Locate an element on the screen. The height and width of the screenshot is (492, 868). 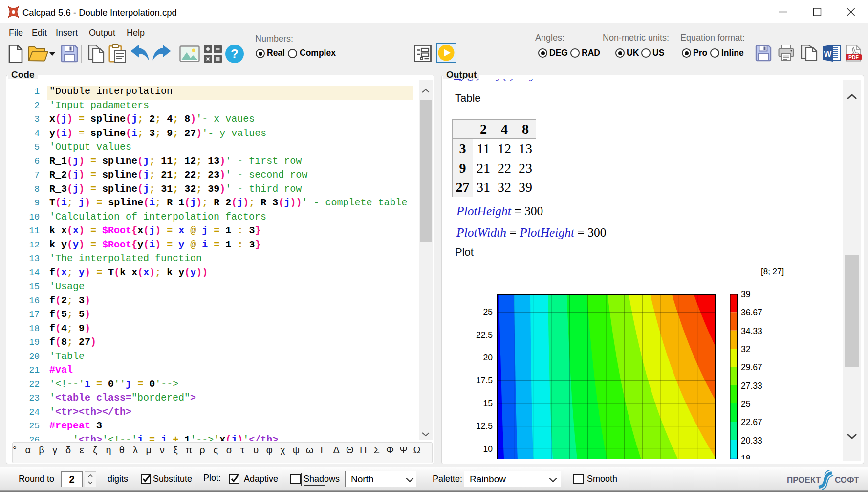
svg-text: W is located at coordinates (828, 54).